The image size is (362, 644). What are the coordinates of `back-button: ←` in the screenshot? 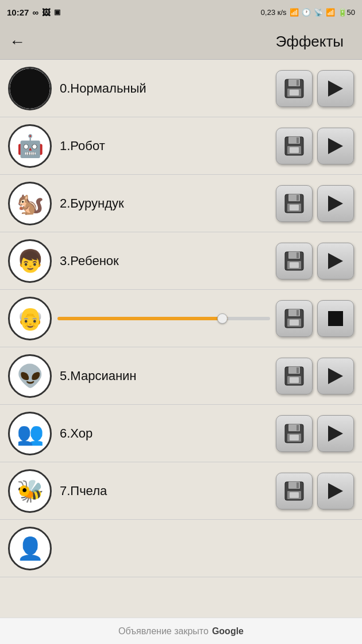 It's located at (17, 42).